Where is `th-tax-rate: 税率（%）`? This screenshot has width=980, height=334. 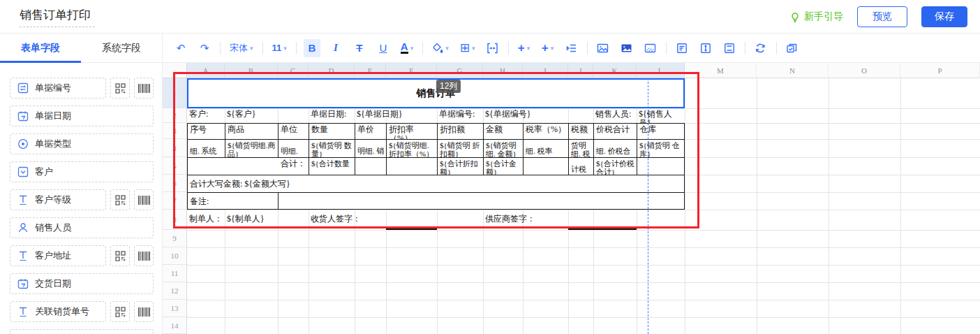
th-tax-rate: 税率（%） is located at coordinates (546, 131).